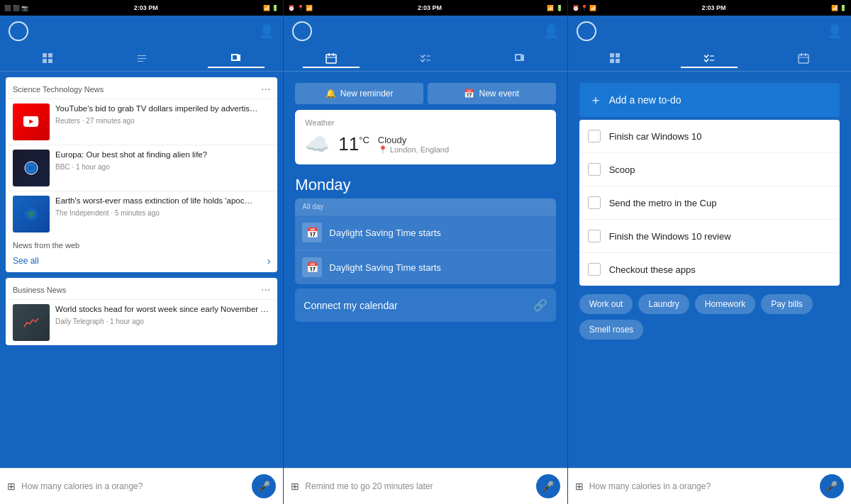 This screenshot has height=504, width=851. What do you see at coordinates (425, 207) in the screenshot?
I see `all-day-label: All day` at bounding box center [425, 207].